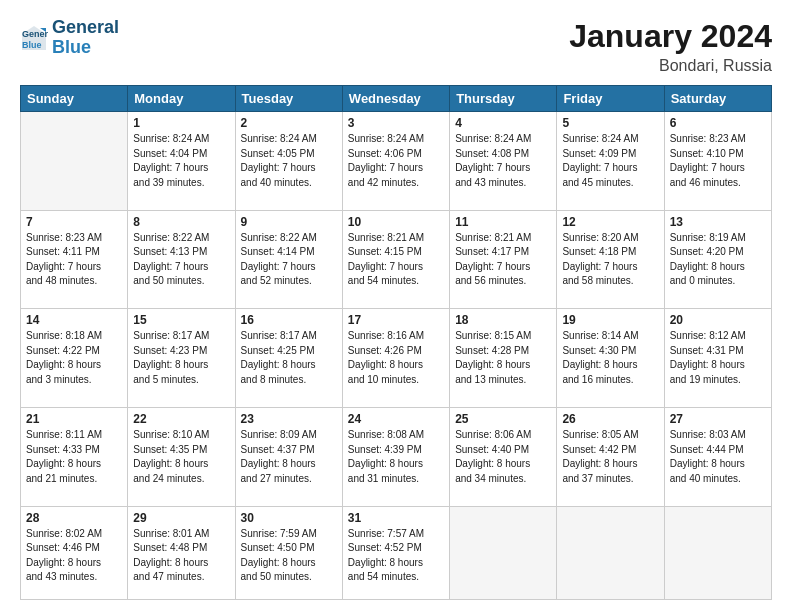  What do you see at coordinates (396, 458) in the screenshot?
I see `calendar-cell: 24Sunrise: 8:08 AMSunset: 4:39 PMDayligh…` at bounding box center [396, 458].